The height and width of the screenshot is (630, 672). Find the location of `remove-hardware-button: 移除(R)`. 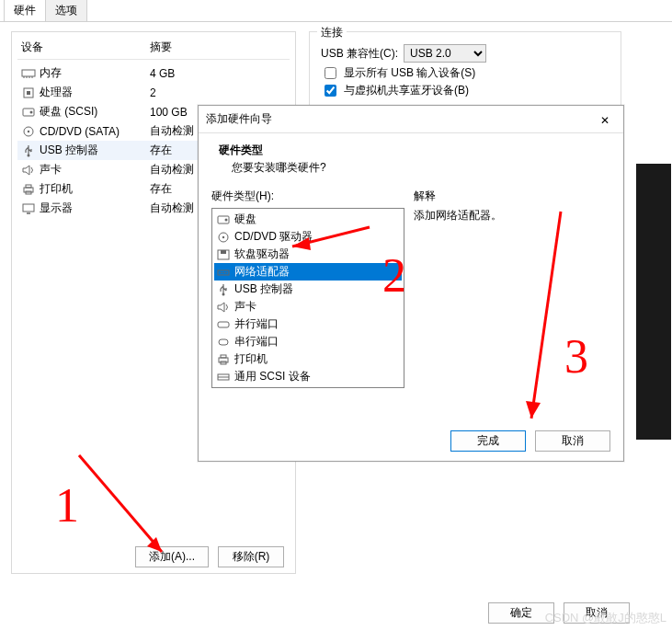

remove-hardware-button: 移除(R) is located at coordinates (251, 557).